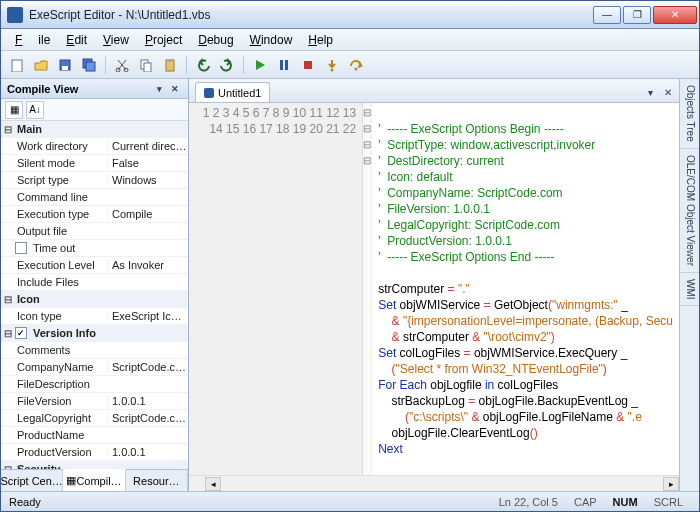 This screenshot has width=700, height=512. What do you see at coordinates (690, 211) in the screenshot?
I see `side-tab-ole-com-object-viewer: OLE/COM Object Viewer` at bounding box center [690, 211].